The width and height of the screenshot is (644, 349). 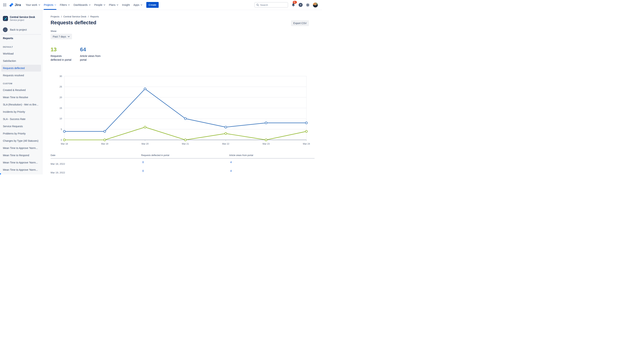 I want to click on sidebar-item-sla-resolution-met-vs-bre: SLA (Resolution) - Met vs Bre..., so click(x=21, y=104).